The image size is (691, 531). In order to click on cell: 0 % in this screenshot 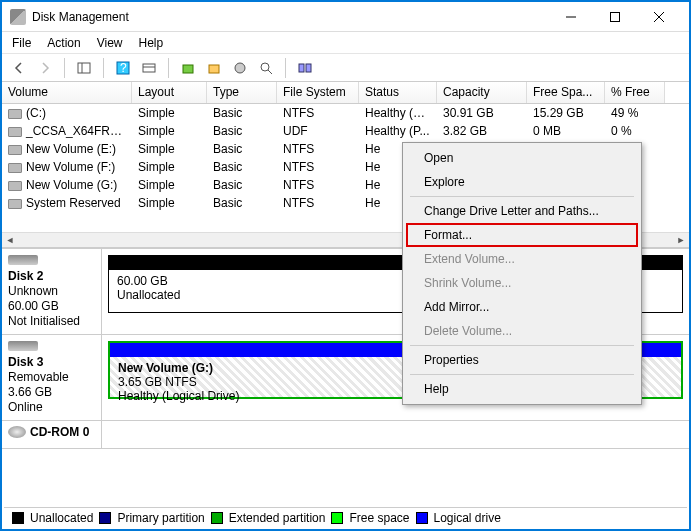, I will do `click(635, 131)`.